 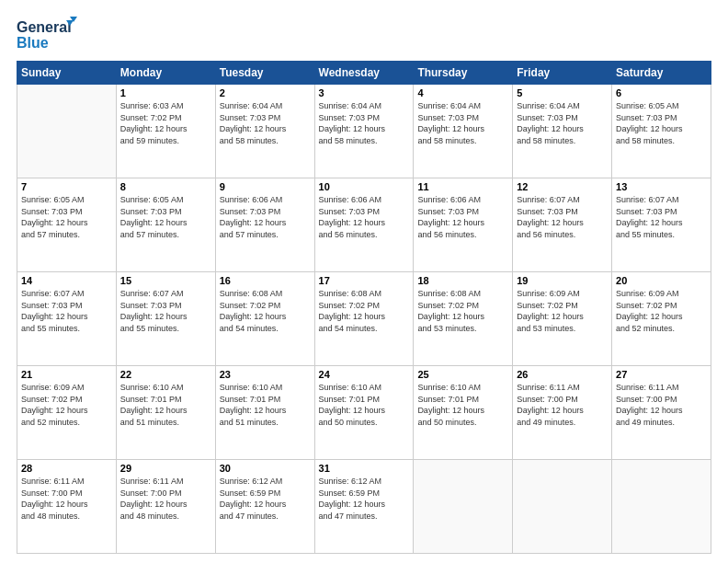 I want to click on day-cell: 19Sunrise: 6:09 AMSunset: 7:02 PMDayligh…, so click(x=563, y=319).